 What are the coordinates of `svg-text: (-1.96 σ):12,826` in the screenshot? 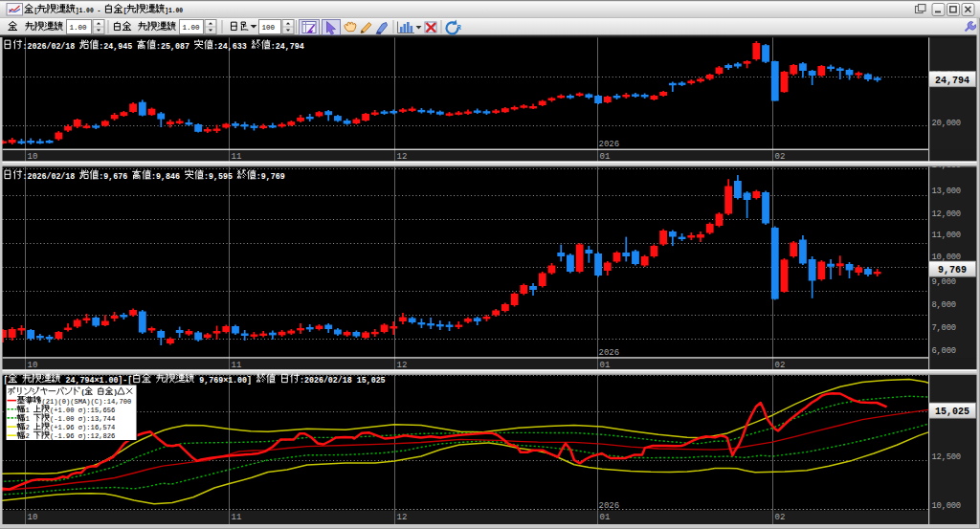 It's located at (82, 436).